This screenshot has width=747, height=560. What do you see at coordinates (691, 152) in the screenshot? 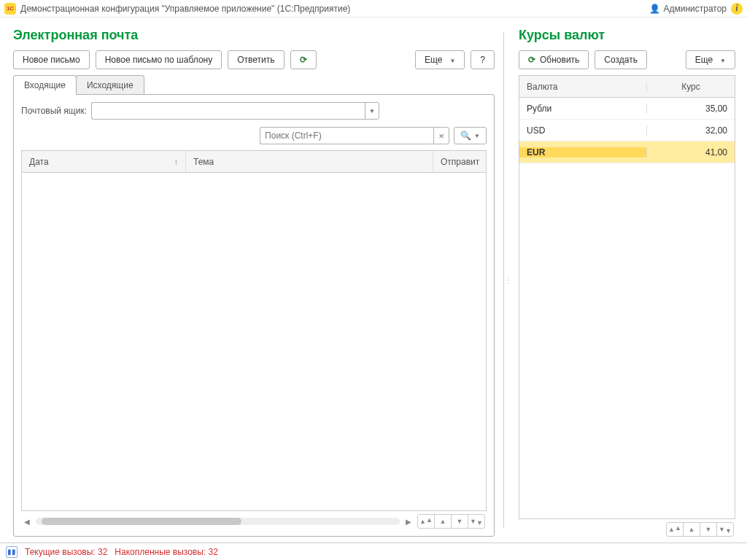
I see `cell-rate: 41,00` at bounding box center [691, 152].